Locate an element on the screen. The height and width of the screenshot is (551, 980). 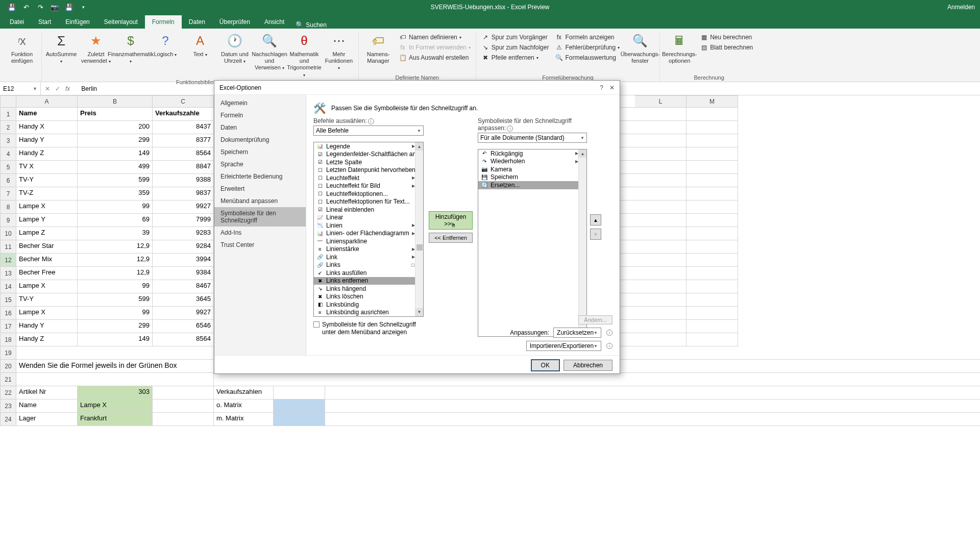
redo-icon: ↷ is located at coordinates (40, 7).